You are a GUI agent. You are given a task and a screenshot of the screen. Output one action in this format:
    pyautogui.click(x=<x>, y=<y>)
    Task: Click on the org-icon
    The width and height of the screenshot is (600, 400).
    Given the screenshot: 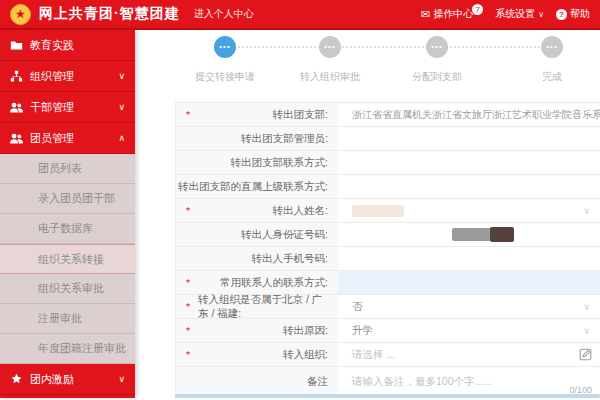 What is the action you would take?
    pyautogui.click(x=16, y=76)
    